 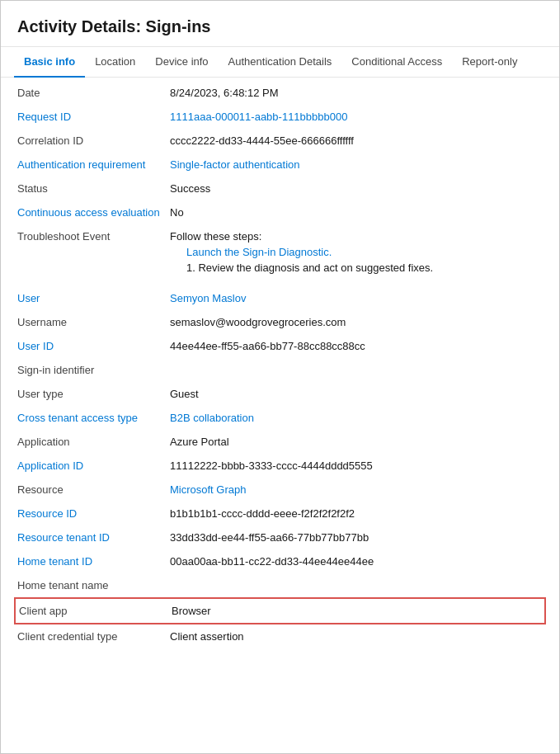 I want to click on table-row: Application ID11112222-bbbb-3333-cccc-44…, so click(x=280, y=465).